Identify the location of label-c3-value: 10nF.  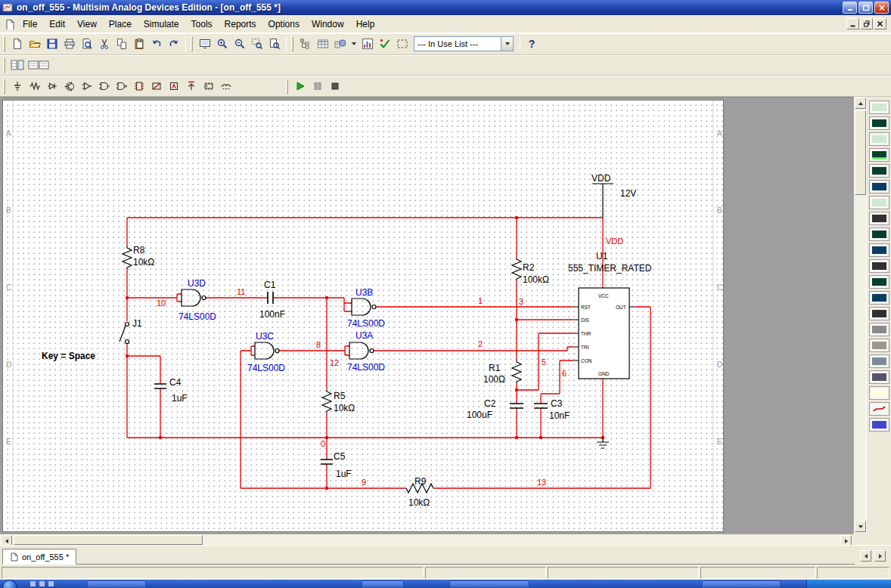
(560, 416).